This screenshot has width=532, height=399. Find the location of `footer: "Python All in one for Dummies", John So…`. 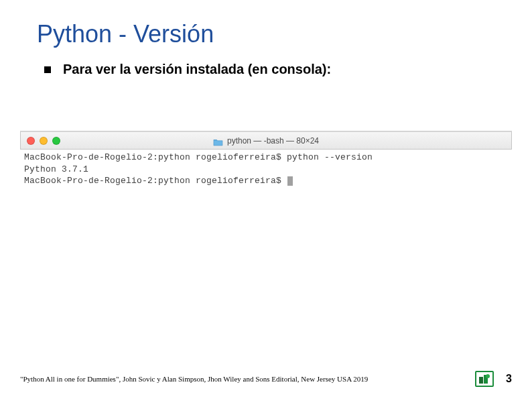

footer: "Python All in one for Dummies", John So… is located at coordinates (266, 379).